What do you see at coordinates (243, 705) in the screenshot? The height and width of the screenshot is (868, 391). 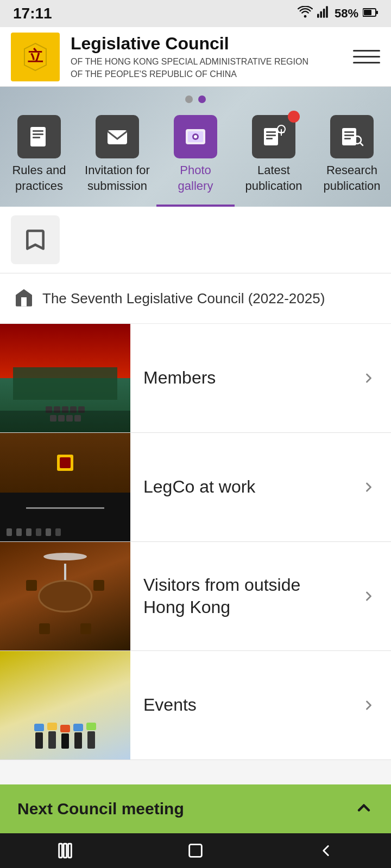 I see `list-item-content-events: Events` at bounding box center [243, 705].